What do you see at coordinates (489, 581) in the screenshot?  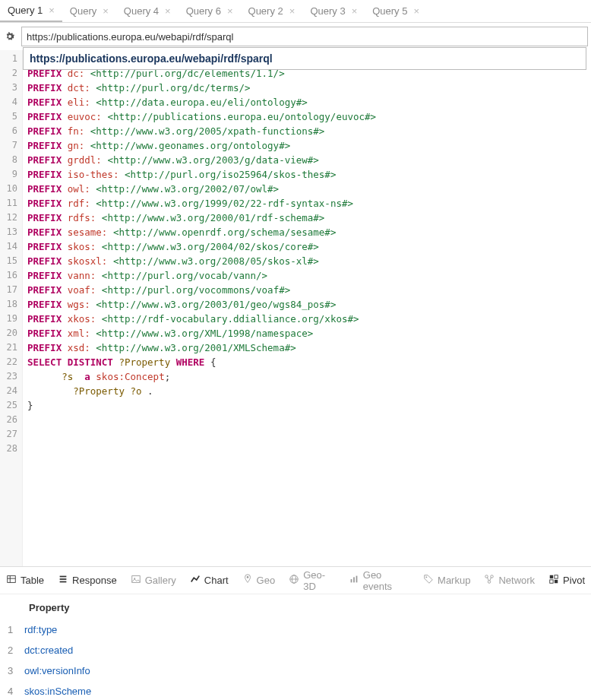 I see `net-icon` at bounding box center [489, 581].